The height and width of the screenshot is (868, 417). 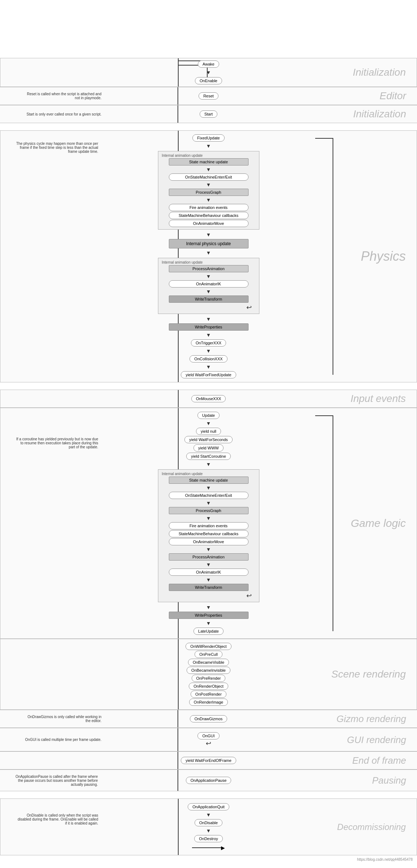 I want to click on node-on-disable: OnDisable, so click(x=209, y=823).